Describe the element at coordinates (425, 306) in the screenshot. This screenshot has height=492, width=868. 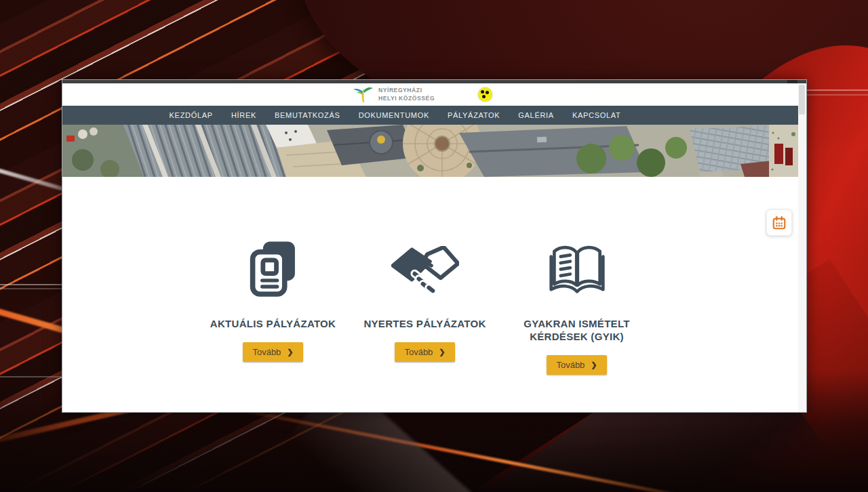
I see `card-nyertes-palyazatok: NYERTES PÁLYÁZATOK Tovább ❯` at that location.